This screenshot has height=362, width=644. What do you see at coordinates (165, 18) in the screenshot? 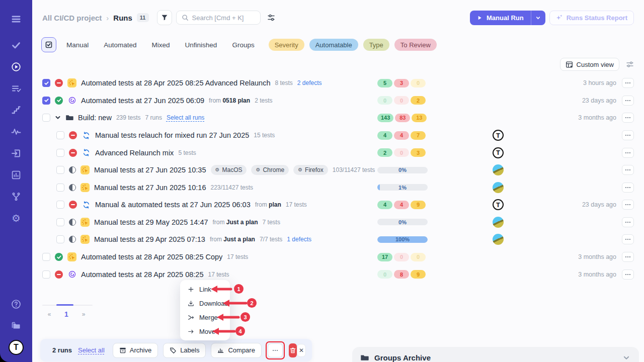
I see `filter-funnel-button` at bounding box center [165, 18].